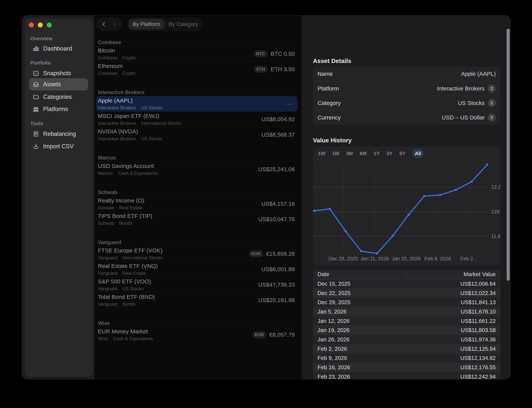 This screenshot has height=408, width=532. Describe the element at coordinates (278, 119) in the screenshot. I see `asset-value: US$8,054.92` at that location.